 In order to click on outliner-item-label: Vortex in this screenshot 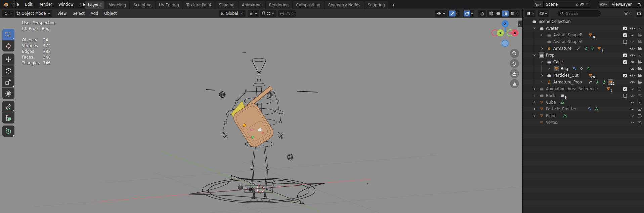, I will do `click(552, 122)`.